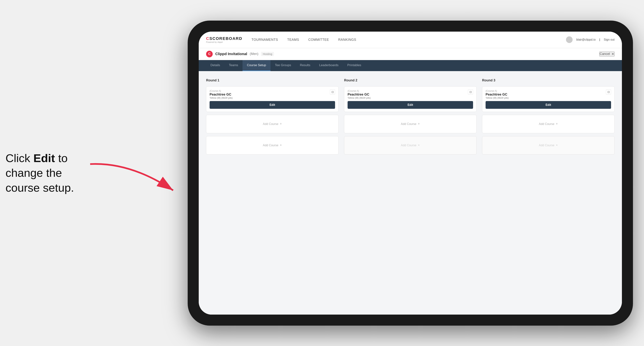 The image size is (644, 346). What do you see at coordinates (548, 124) in the screenshot?
I see `round-3-add-course-text-1: Add Course +` at bounding box center [548, 124].